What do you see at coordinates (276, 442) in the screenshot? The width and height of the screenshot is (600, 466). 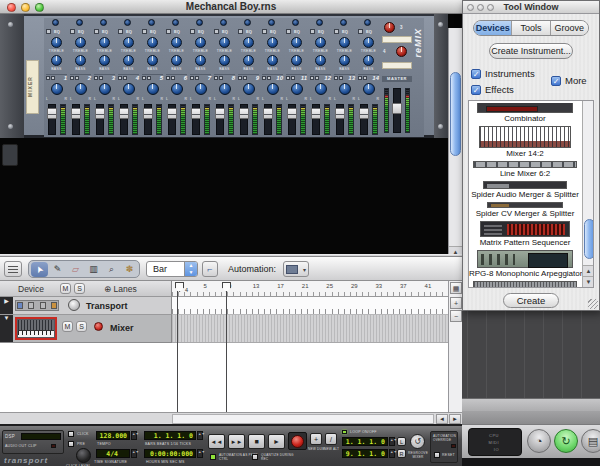 I see `play-button: ►` at bounding box center [276, 442].